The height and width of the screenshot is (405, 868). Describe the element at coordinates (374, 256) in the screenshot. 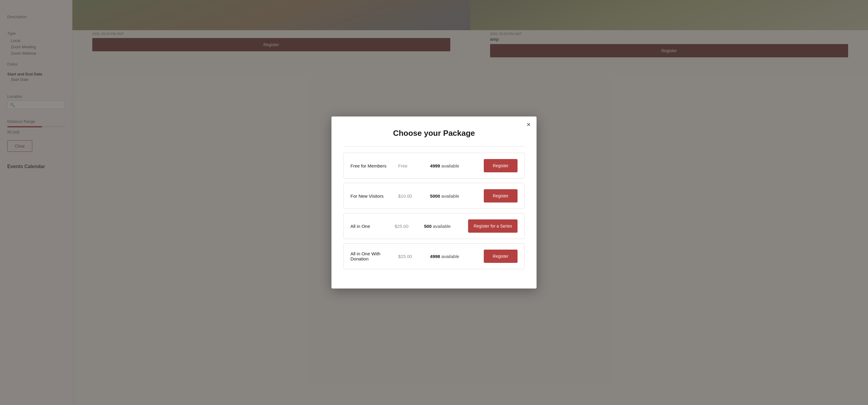

I see `pkg-name-all-in-one-donation: All in One With Donation` at that location.